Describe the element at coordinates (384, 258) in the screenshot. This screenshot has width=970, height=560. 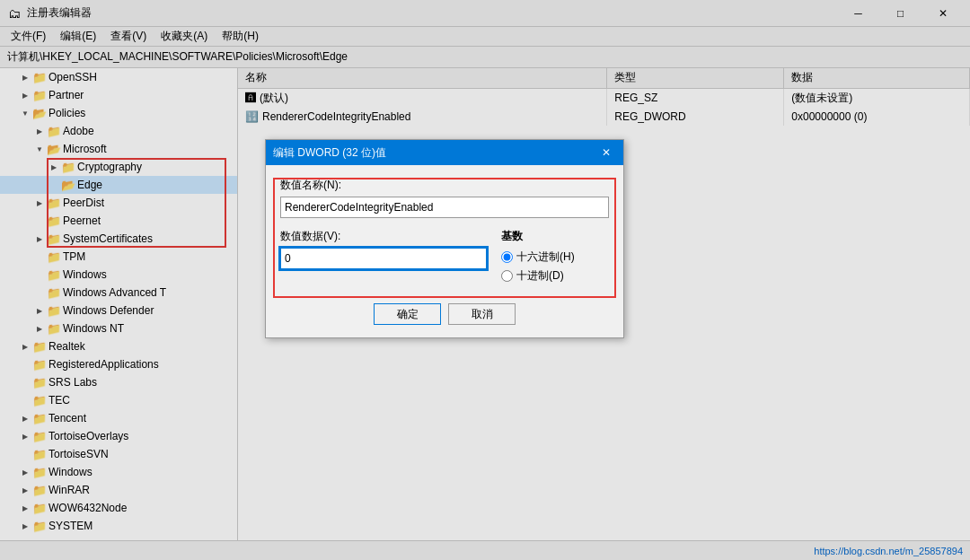
I see `data-input` at that location.